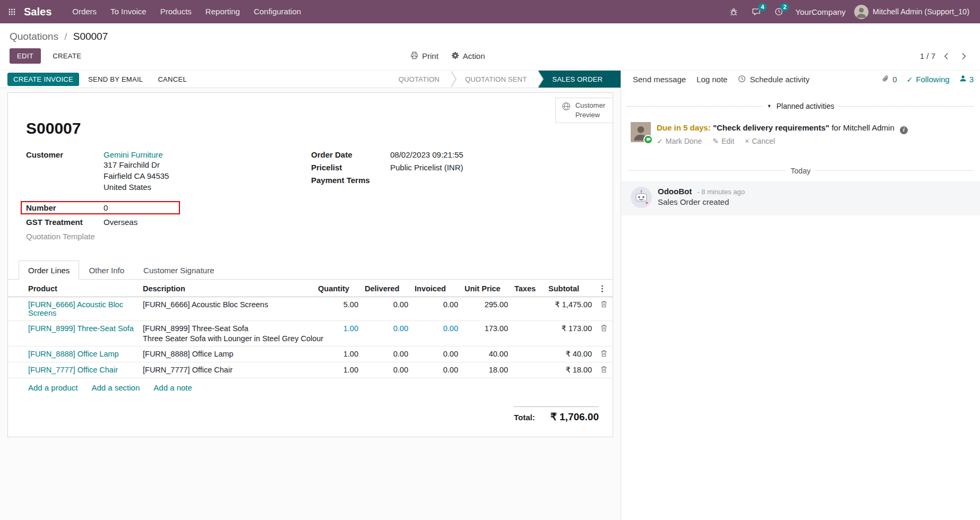 The height and width of the screenshot is (520, 980). Describe the element at coordinates (570, 309) in the screenshot. I see `subtotal-cell: ₹ 1,475.00` at that location.